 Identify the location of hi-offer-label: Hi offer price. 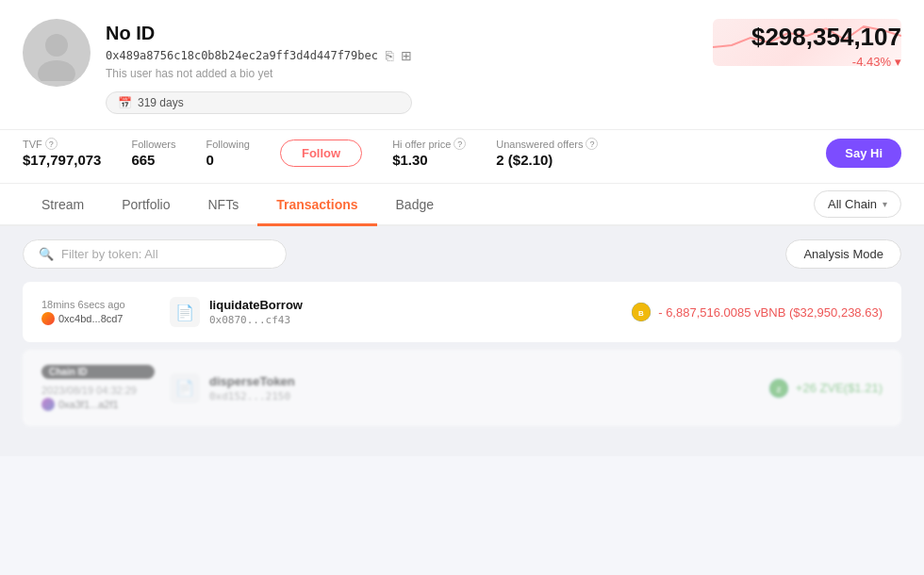
(421, 144).